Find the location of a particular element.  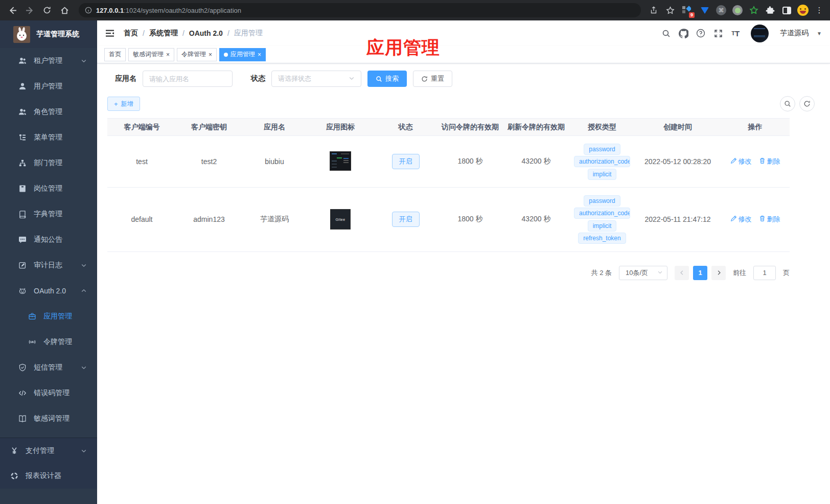

sidebar-collapse-icon is located at coordinates (110, 33).